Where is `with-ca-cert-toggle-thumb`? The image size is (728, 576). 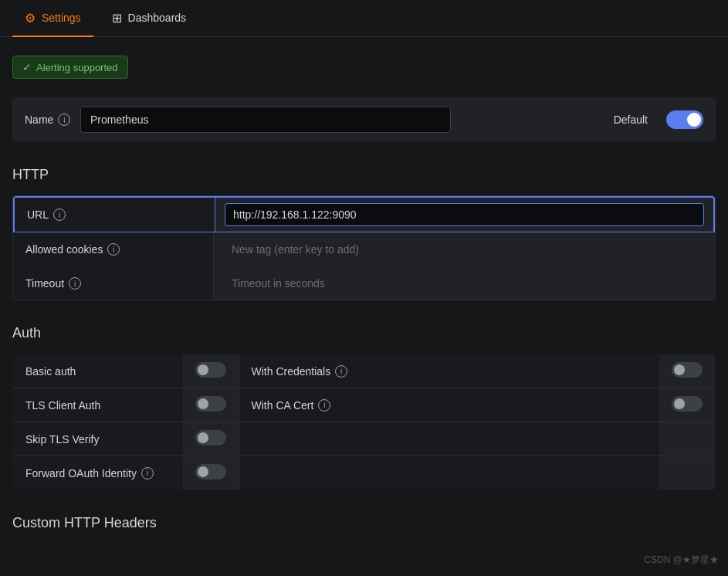
with-ca-cert-toggle-thumb is located at coordinates (679, 404).